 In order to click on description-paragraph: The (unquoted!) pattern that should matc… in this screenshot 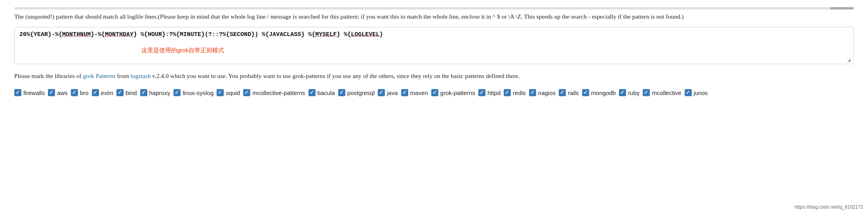, I will do `click(434, 17)`.